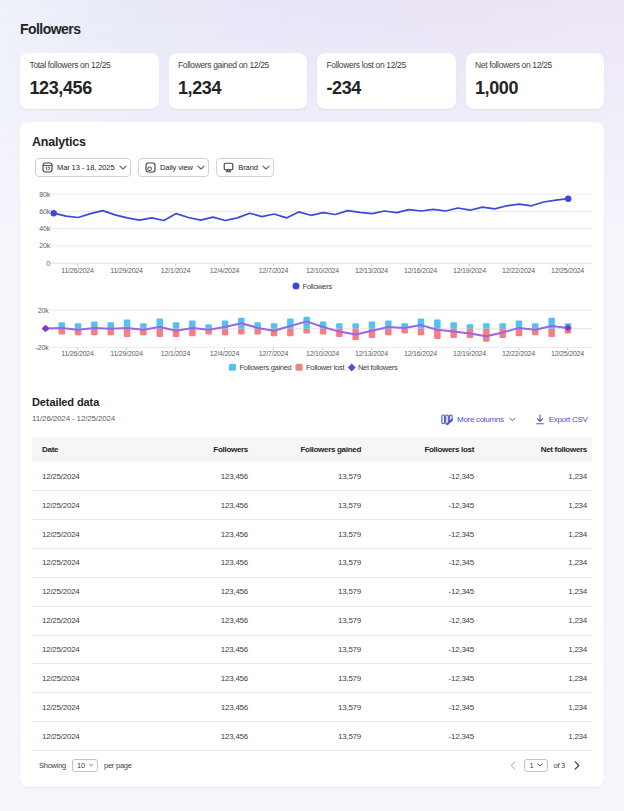 The image size is (624, 811). I want to click on svg-text: 0, so click(48, 264).